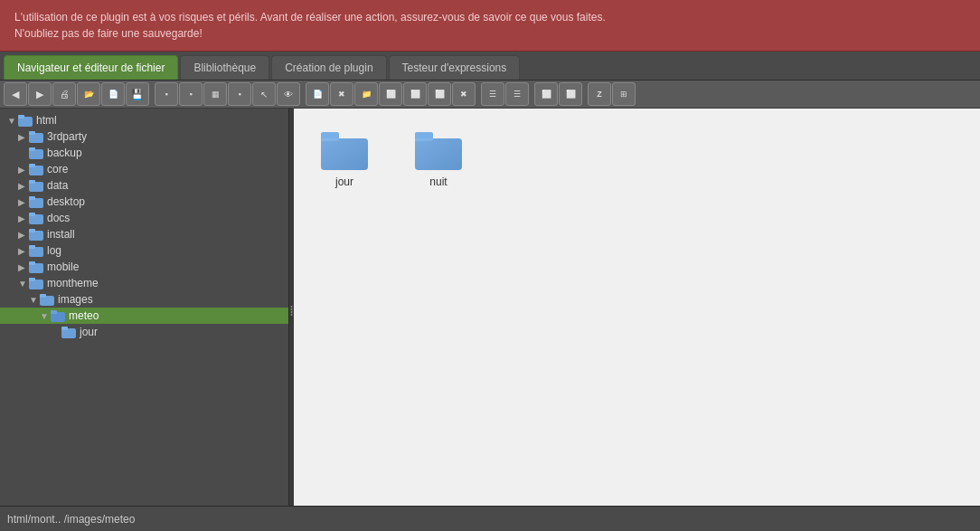 This screenshot has height=531, width=980. I want to click on tree-label-3rdparty: 3rdparty, so click(67, 137).